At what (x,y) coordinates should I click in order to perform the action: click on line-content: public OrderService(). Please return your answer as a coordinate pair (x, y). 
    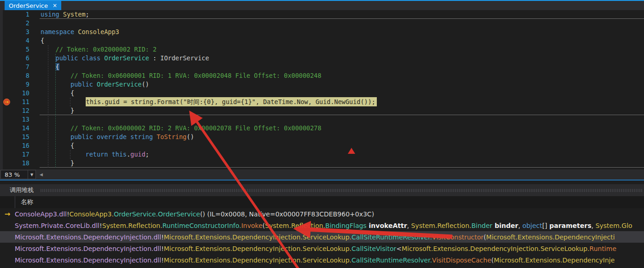
    Looking at the image, I should click on (89, 85).